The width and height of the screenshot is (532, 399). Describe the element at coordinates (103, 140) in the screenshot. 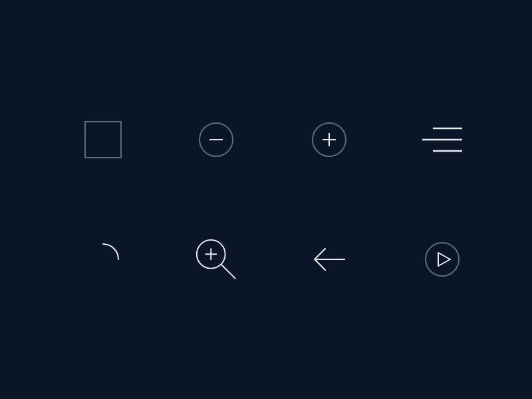

I see `square-icon` at that location.